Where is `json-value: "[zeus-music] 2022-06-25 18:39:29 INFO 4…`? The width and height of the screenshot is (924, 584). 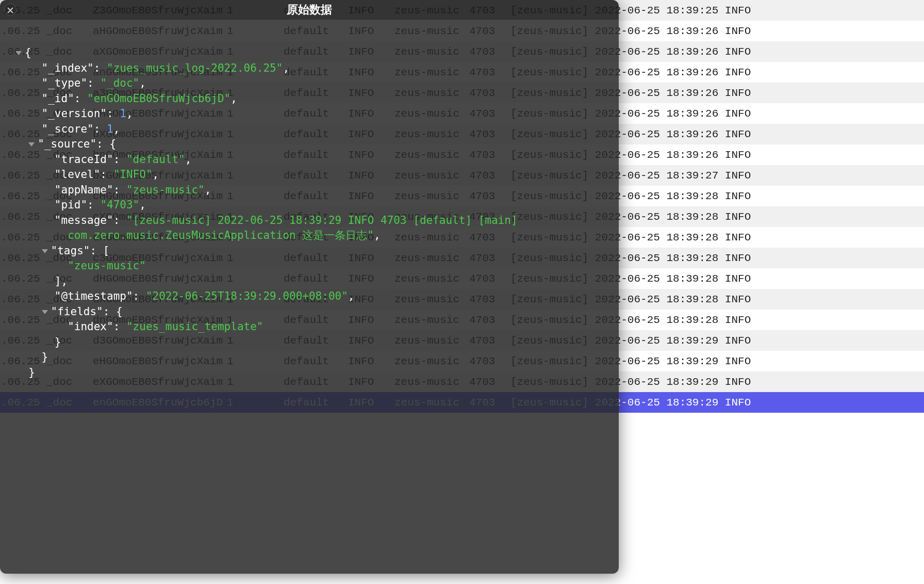 json-value: "[zeus-music] 2022-06-25 18:39:29 INFO 4… is located at coordinates (322, 220).